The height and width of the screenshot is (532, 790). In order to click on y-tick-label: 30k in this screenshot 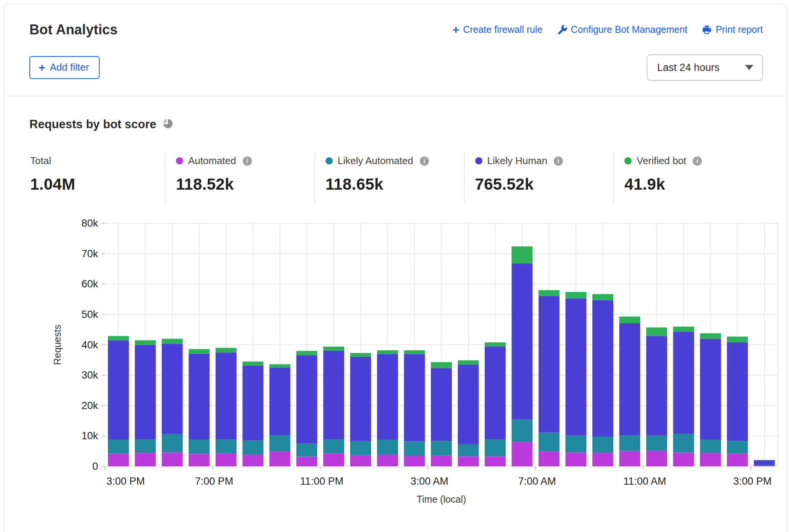, I will do `click(90, 375)`.